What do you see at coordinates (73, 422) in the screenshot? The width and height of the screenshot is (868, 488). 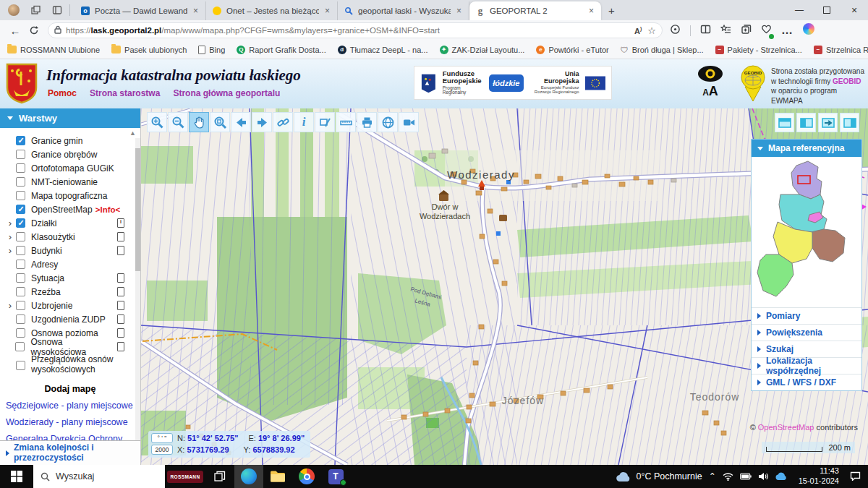 I see `add-map-link: Wodzierady - plany miejscowe` at bounding box center [73, 422].